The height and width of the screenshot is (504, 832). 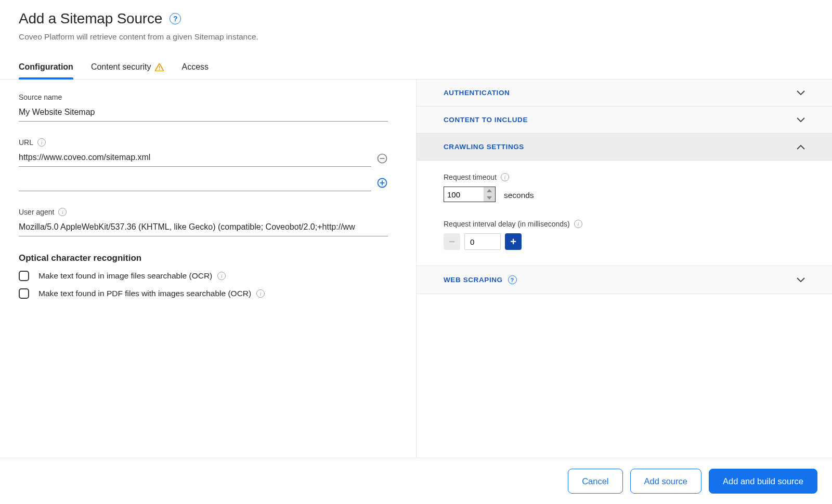 What do you see at coordinates (470, 194) in the screenshot?
I see `request-timeout-input-wrapper` at bounding box center [470, 194].